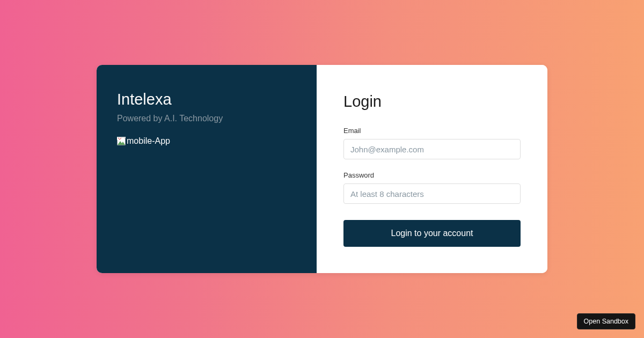 The image size is (644, 338). Describe the element at coordinates (207, 100) in the screenshot. I see `brand-title: Intelexa` at that location.